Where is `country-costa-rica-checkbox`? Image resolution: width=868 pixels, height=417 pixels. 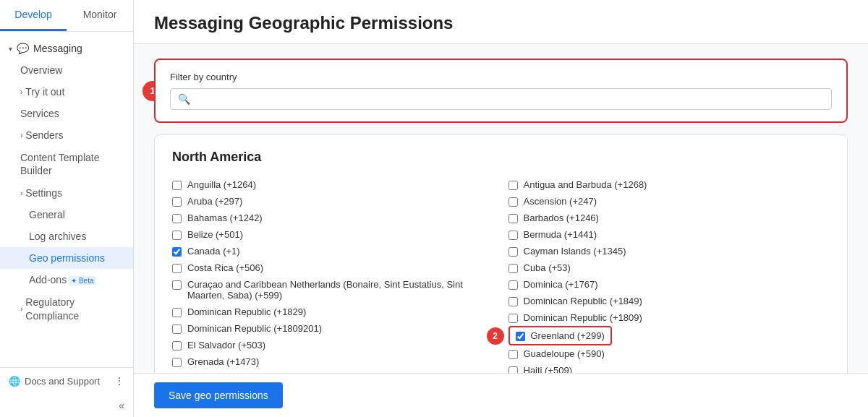 country-costa-rica-checkbox is located at coordinates (176, 269).